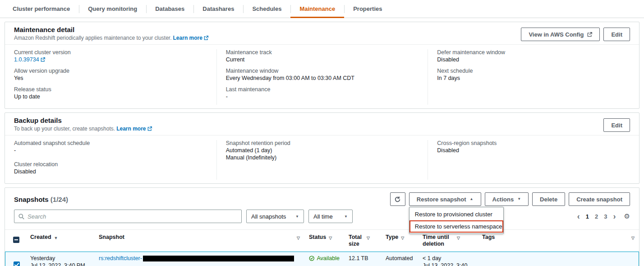 This screenshot has width=644, height=266. What do you see at coordinates (534, 52) in the screenshot?
I see `field-label: Defer maintenance window` at bounding box center [534, 52].